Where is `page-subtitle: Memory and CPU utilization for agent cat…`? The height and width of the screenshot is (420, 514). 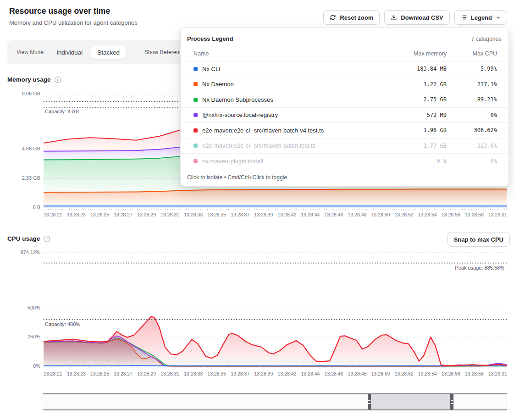
page-subtitle: Memory and CPU utilization for agent cat… is located at coordinates (73, 23).